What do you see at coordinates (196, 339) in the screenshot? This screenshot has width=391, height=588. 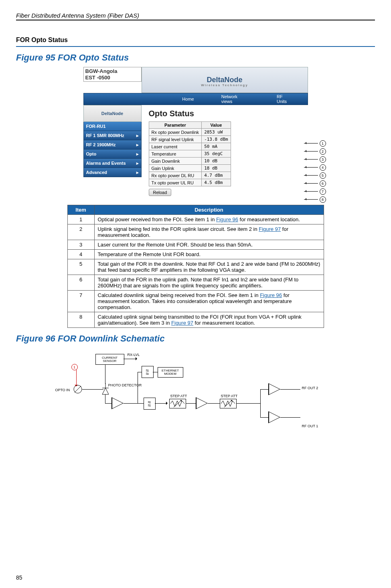 I see `figure96-caption: Figure 96 FOR Downlink Schematic` at bounding box center [196, 339].